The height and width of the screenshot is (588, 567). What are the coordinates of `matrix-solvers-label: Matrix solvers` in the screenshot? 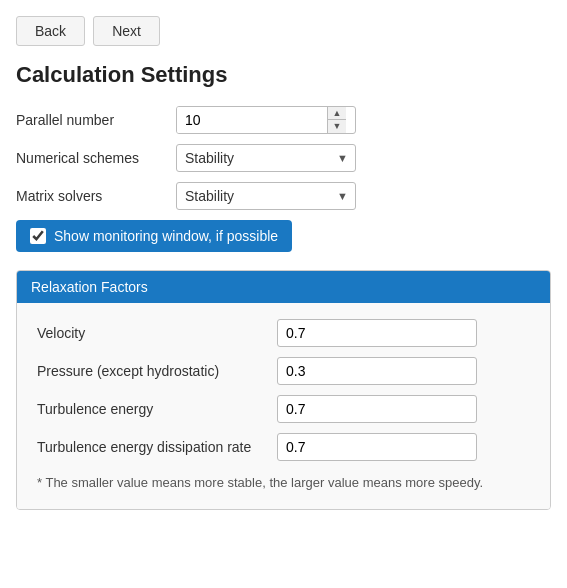 It's located at (96, 196).